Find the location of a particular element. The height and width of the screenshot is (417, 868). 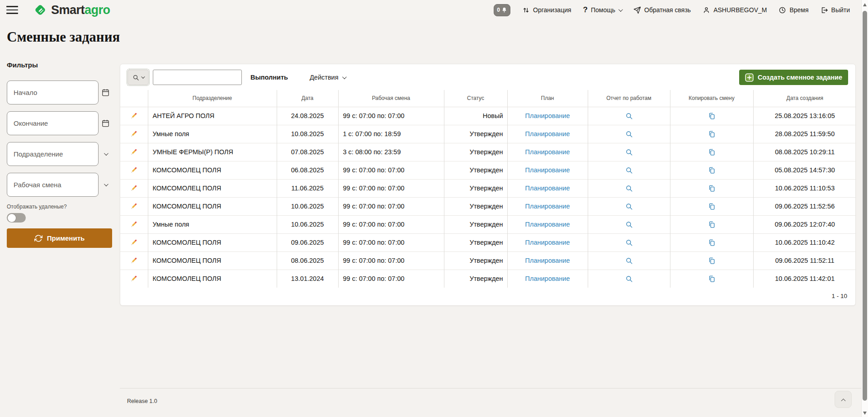

cell-date: 24.08.2025 is located at coordinates (307, 116).